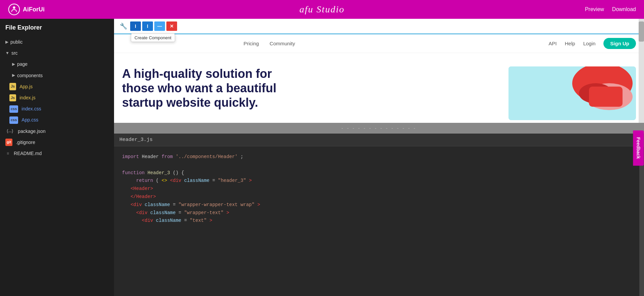  What do you see at coordinates (641, 71) in the screenshot?
I see `preview-scrollbar` at bounding box center [641, 71].